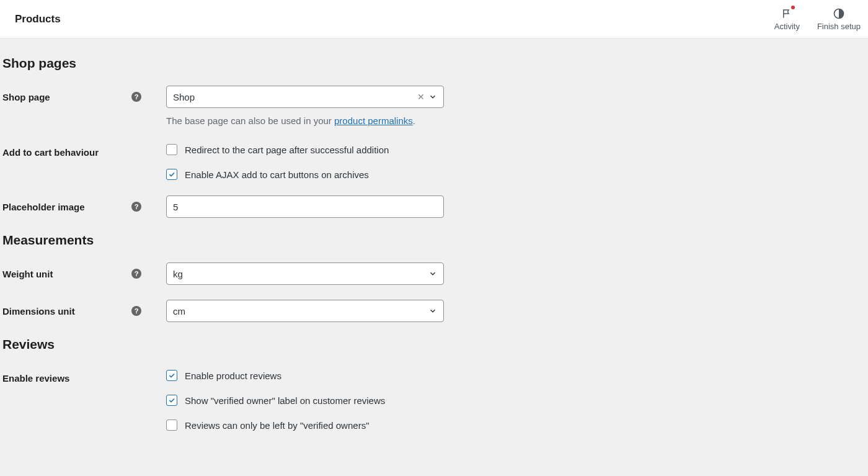 The image size is (868, 476). What do you see at coordinates (275, 375) in the screenshot?
I see `enable-product-reviews-option: Enable product reviews` at bounding box center [275, 375].